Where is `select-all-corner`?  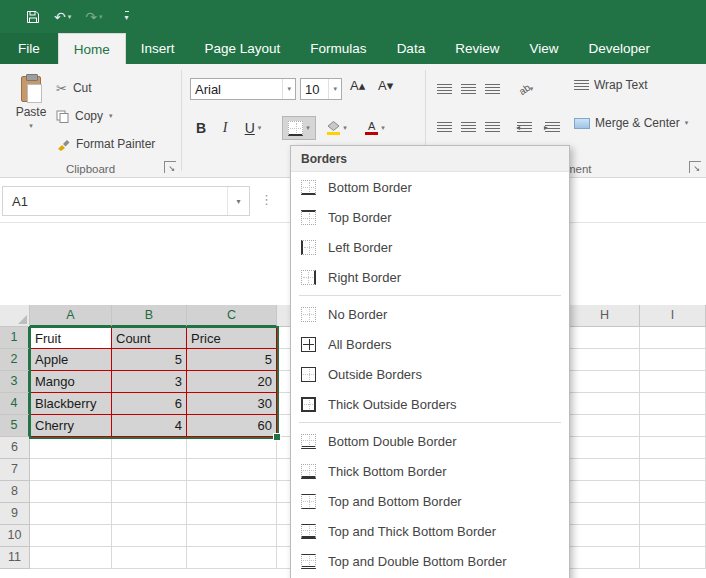 select-all-corner is located at coordinates (15, 316).